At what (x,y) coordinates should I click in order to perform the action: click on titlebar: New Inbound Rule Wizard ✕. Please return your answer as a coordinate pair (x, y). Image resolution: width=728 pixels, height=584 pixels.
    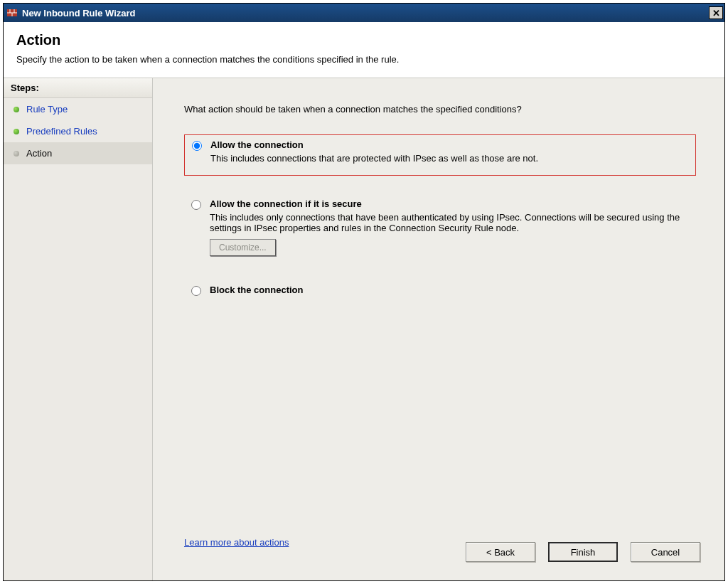
    Looking at the image, I should click on (364, 13).